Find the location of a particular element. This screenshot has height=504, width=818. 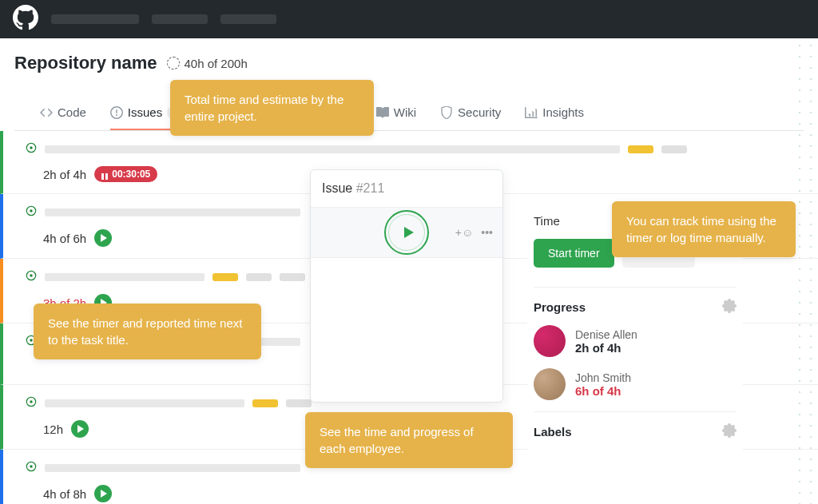

callout-tooltip: See the timer and reported time next to … is located at coordinates (147, 331).